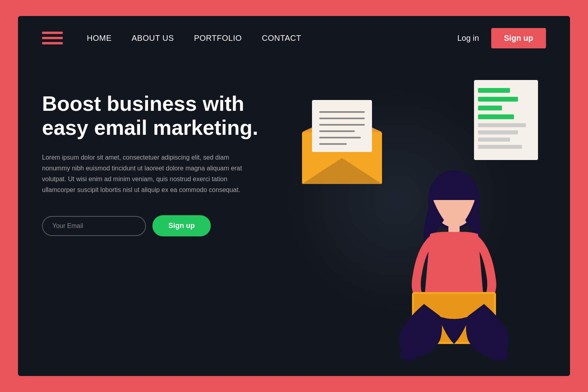 This screenshot has width=588, height=392. Describe the element at coordinates (153, 38) in the screenshot. I see `nav-about: ABOUT US` at that location.